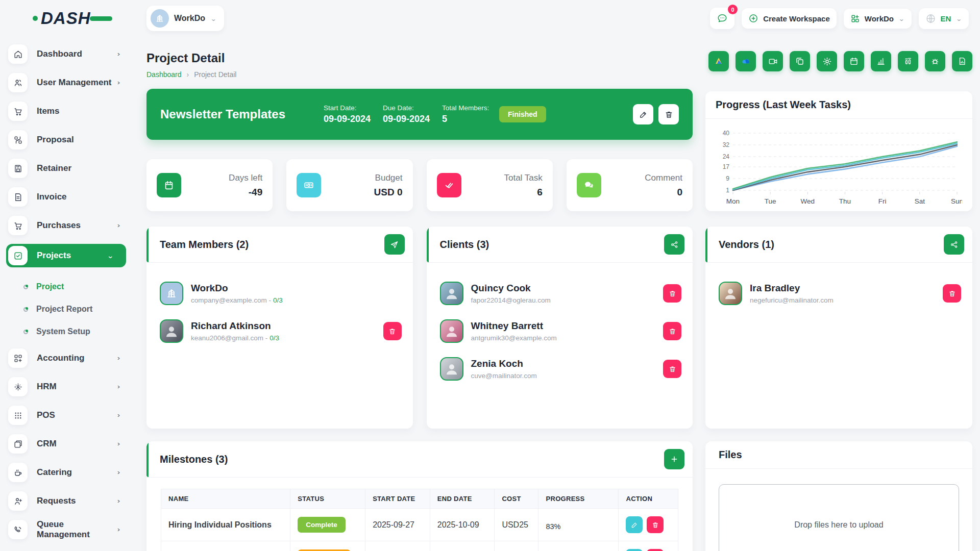 Image resolution: width=980 pixels, height=551 pixels. I want to click on sidebar-item-crm: CRM ›, so click(67, 444).